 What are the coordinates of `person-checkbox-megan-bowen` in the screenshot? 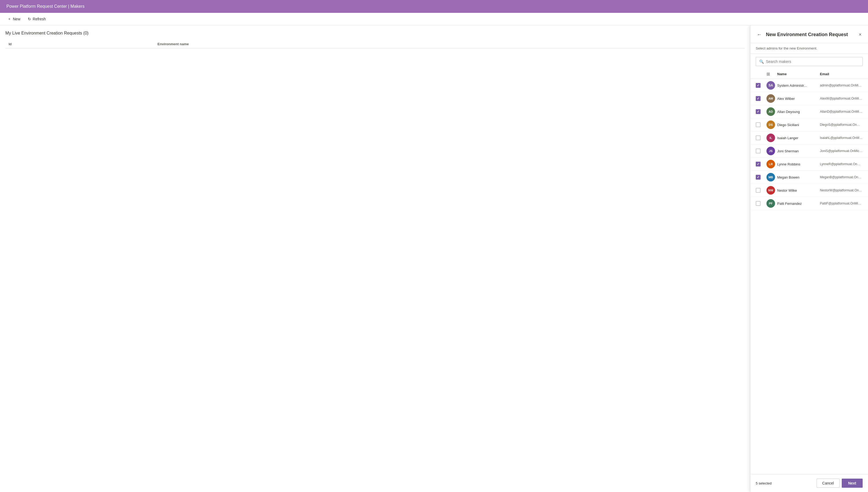 It's located at (758, 177).